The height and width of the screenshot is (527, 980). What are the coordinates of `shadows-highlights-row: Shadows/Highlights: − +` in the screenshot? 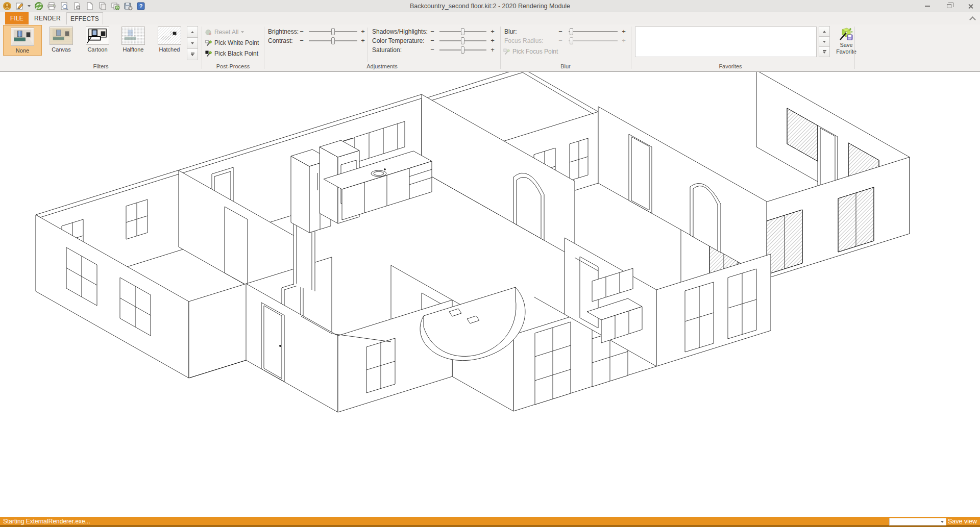 It's located at (382, 32).